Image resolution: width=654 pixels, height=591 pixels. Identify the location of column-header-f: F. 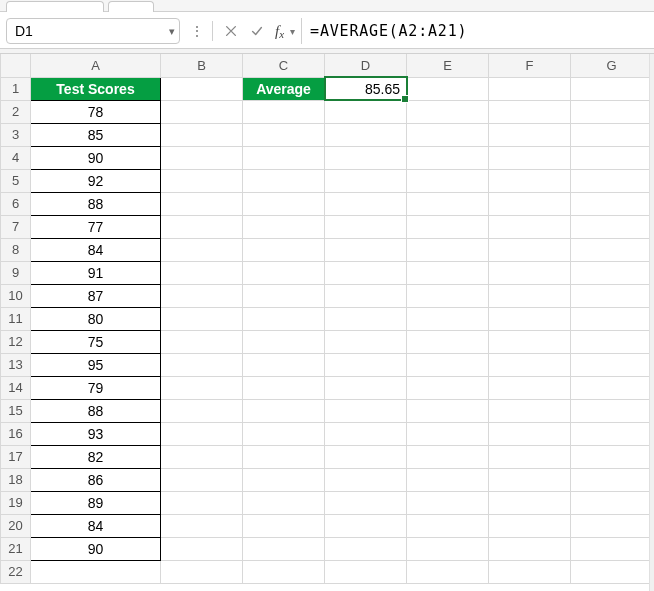
(530, 66).